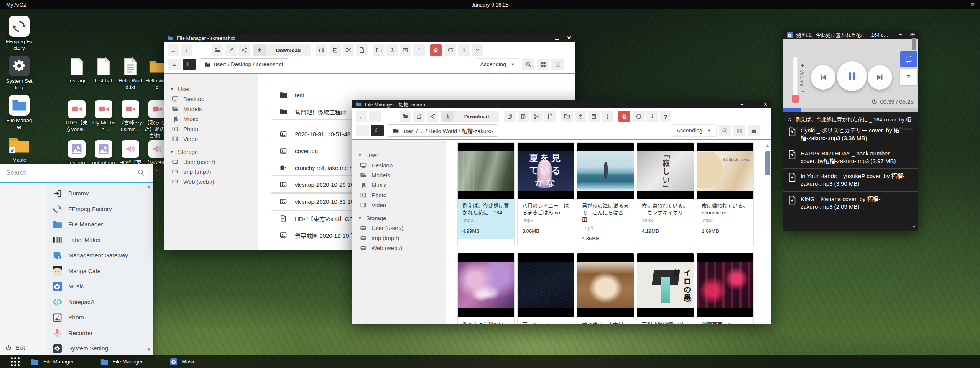 The height and width of the screenshot is (368, 980). I want to click on app-item-label-maker: Label Maker, so click(99, 240).